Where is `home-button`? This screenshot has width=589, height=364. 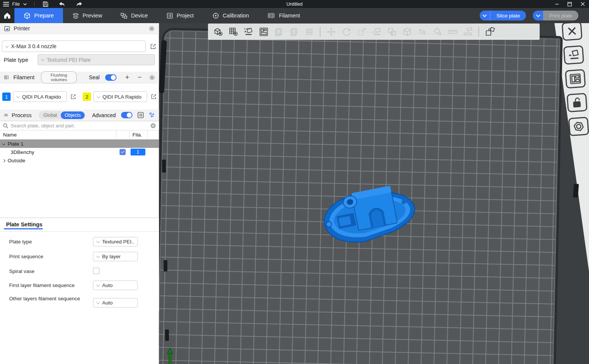
home-button is located at coordinates (7, 16).